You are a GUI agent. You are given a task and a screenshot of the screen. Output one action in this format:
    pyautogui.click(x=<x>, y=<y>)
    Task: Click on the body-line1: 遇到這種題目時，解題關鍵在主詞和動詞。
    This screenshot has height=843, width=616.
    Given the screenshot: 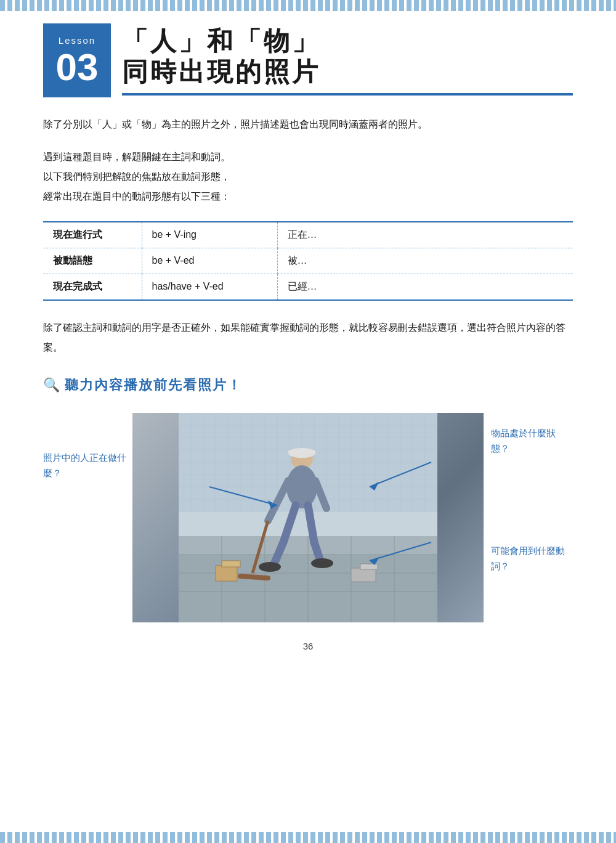 What is the action you would take?
    pyautogui.click(x=308, y=157)
    